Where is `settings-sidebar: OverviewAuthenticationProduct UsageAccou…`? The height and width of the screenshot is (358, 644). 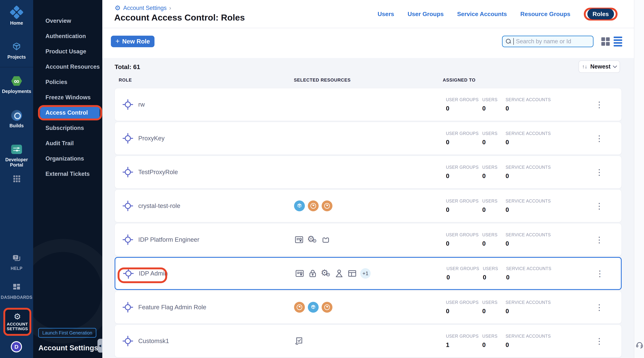
settings-sidebar: OverviewAuthenticationProduct UsageAccou… is located at coordinates (68, 179).